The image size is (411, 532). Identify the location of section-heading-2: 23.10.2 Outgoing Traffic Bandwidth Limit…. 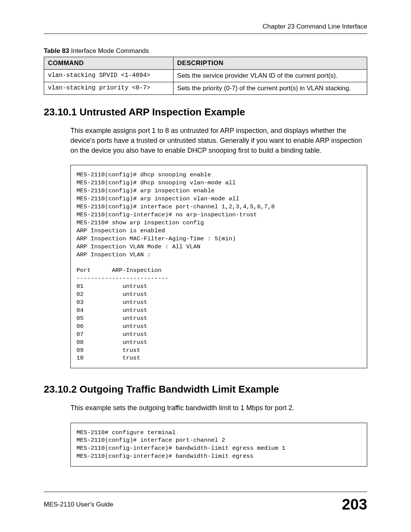
(206, 389).